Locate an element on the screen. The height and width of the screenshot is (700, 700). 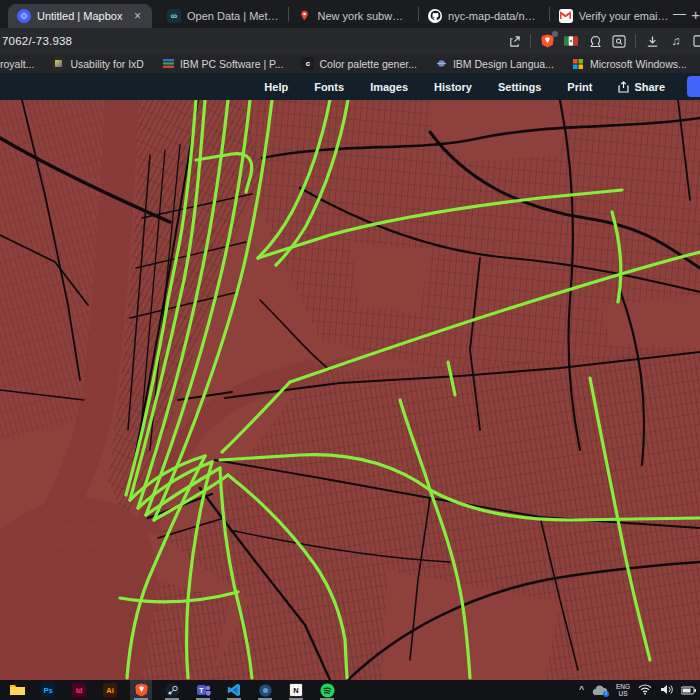
toolbar-item-fonts: Fonts is located at coordinates (329, 87).